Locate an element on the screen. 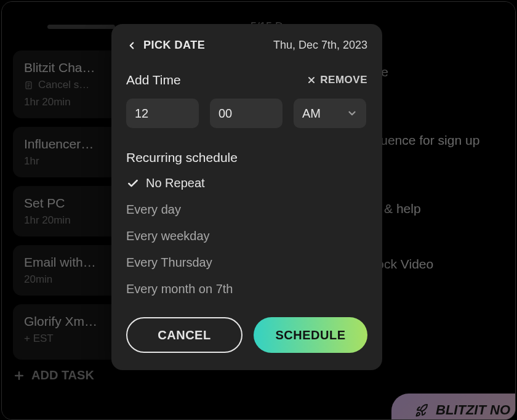  check-icon is located at coordinates (133, 184).